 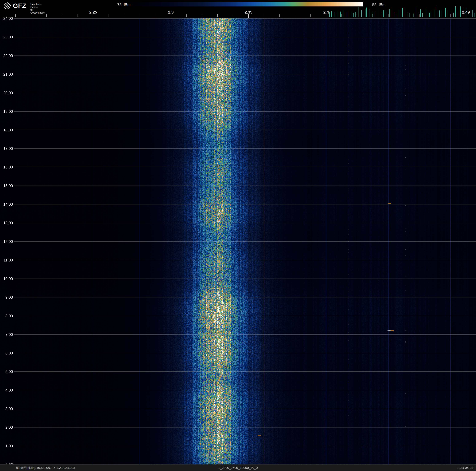 I want to click on time-tick-label: 21:00, so click(x=6, y=74).